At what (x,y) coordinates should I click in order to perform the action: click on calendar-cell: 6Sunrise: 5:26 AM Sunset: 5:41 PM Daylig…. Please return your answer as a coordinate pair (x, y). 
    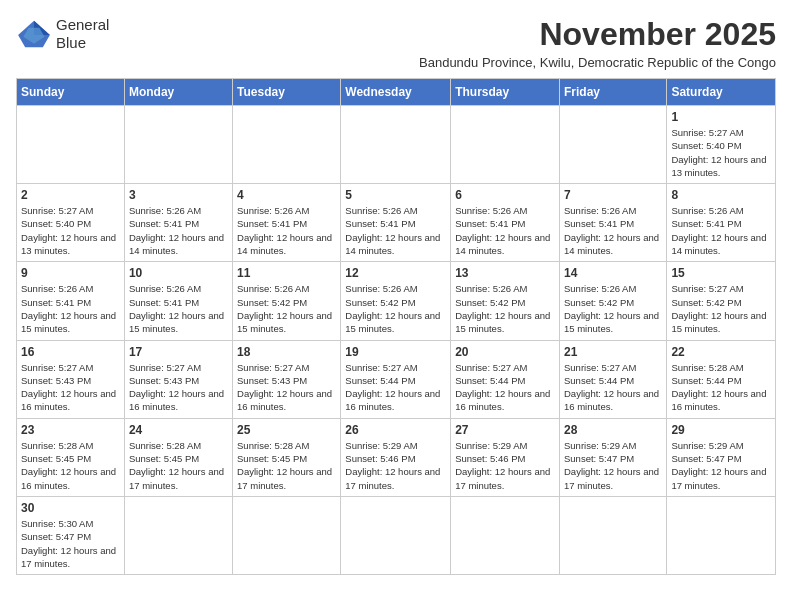
    Looking at the image, I should click on (506, 223).